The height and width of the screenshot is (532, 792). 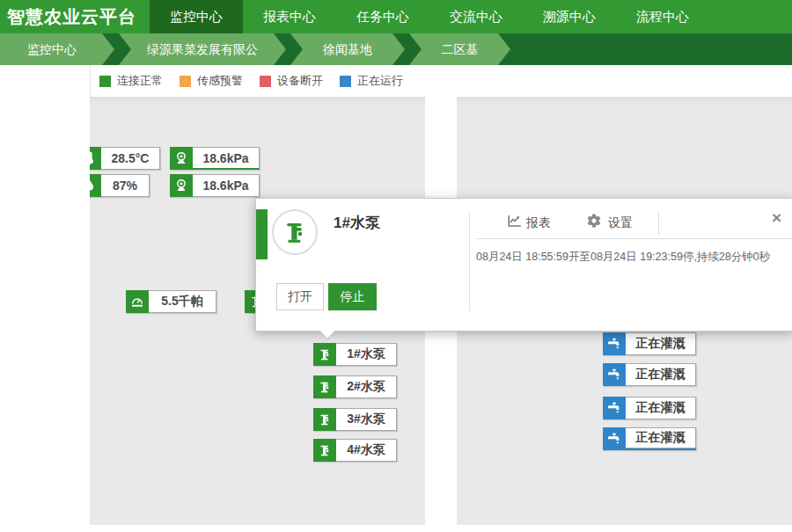 What do you see at coordinates (171, 302) in the screenshot?
I see `kilopascal-gauge-tag: 5.5千帕` at bounding box center [171, 302].